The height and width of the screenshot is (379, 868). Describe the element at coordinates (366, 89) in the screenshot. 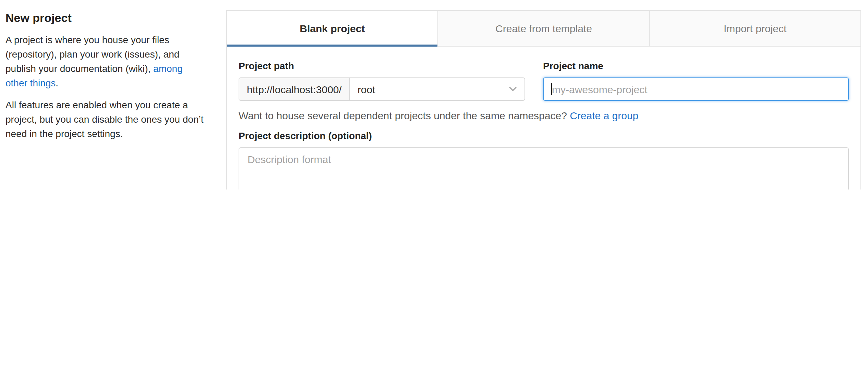

I see `namespace-selected-value: root` at that location.